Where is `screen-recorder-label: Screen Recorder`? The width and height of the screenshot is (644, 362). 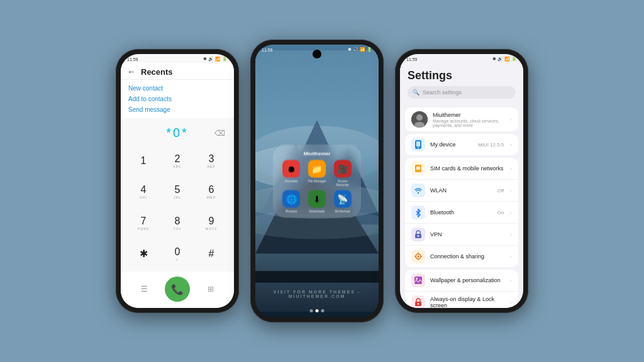
screen-recorder-label: Screen Recorder is located at coordinates (342, 183).